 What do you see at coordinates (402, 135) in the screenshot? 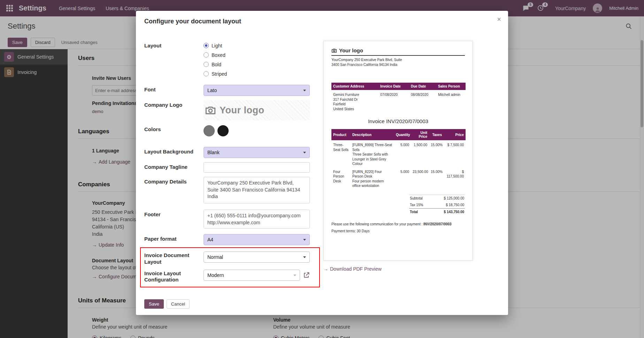
I see `col-quantity: Quantity` at bounding box center [402, 135].